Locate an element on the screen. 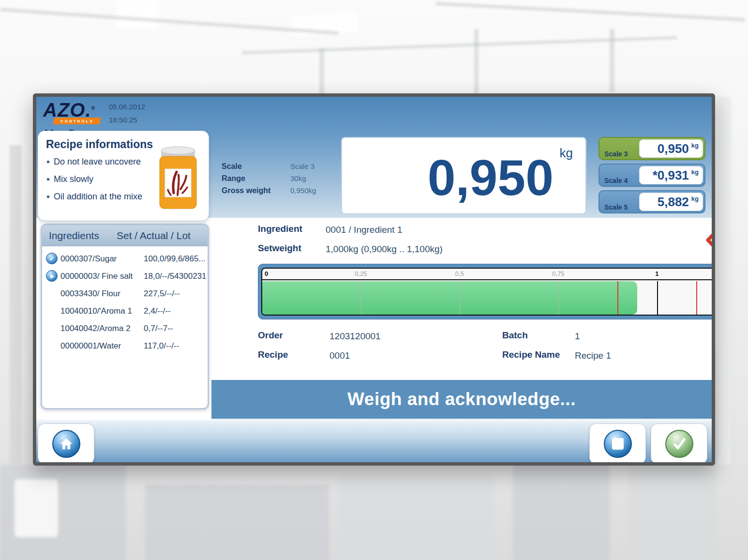  ingredient-code-name: 10040042/Aroma 2 is located at coordinates (102, 329).